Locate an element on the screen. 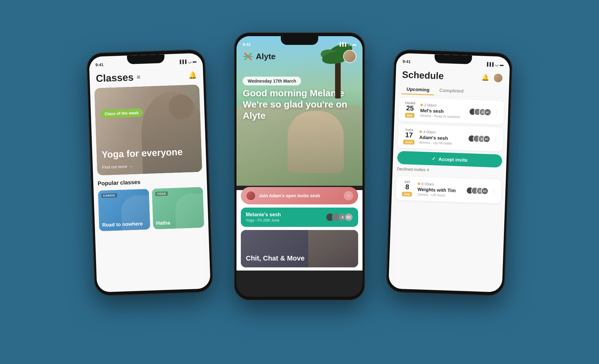  notch-left is located at coordinates (146, 59).